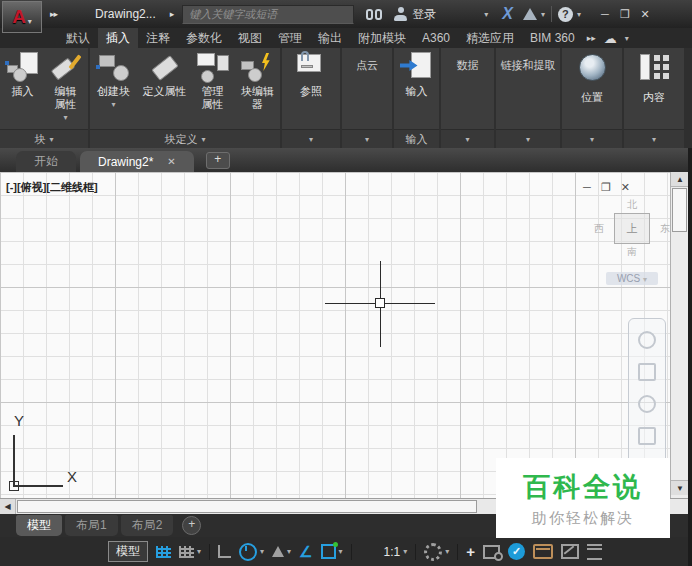 This screenshot has height=566, width=692. Describe the element at coordinates (282, 552) in the screenshot. I see `isometric-drafting: ▾` at that location.